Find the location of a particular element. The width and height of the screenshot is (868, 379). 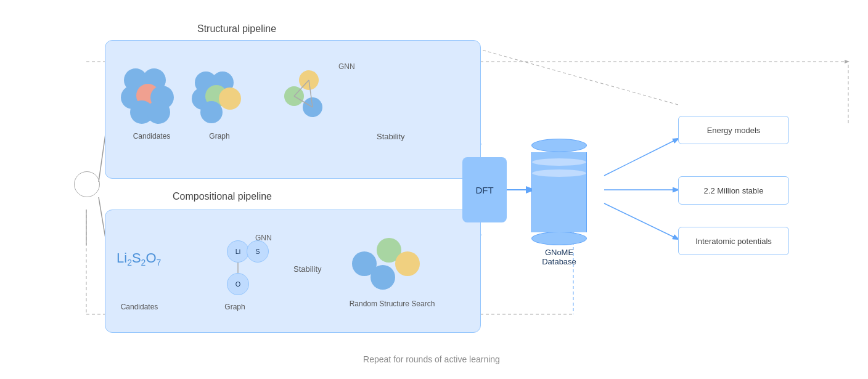

graph-label-structural: Graph is located at coordinates (219, 136).